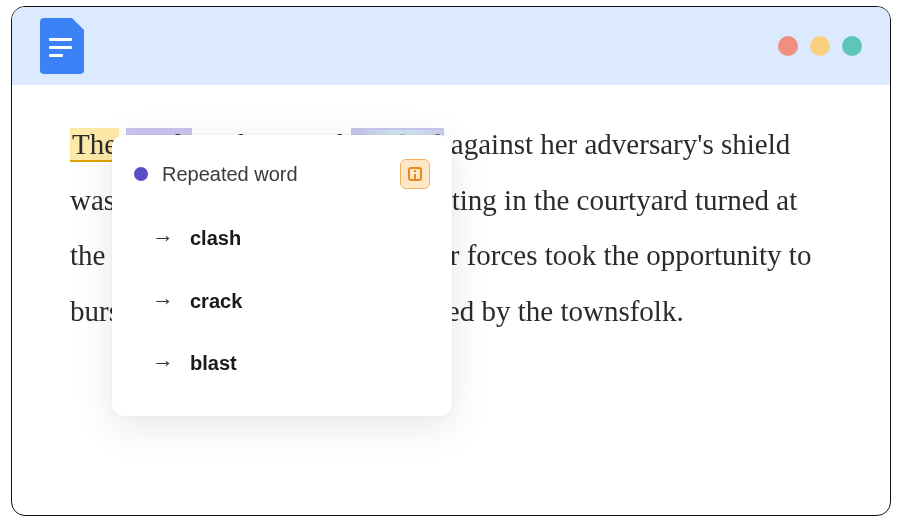  Describe the element at coordinates (282, 174) in the screenshot. I see `popup-header: Repeated word` at that location.